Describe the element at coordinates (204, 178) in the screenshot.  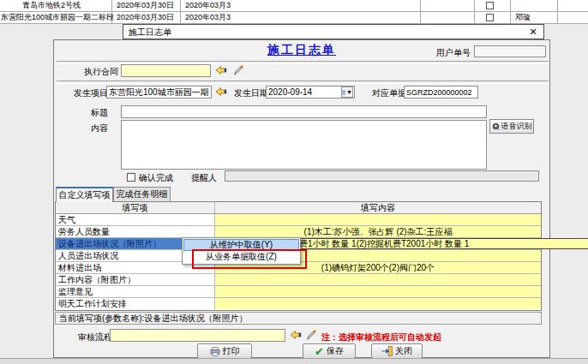
I see `reminder-label: 提醒人` at that location.